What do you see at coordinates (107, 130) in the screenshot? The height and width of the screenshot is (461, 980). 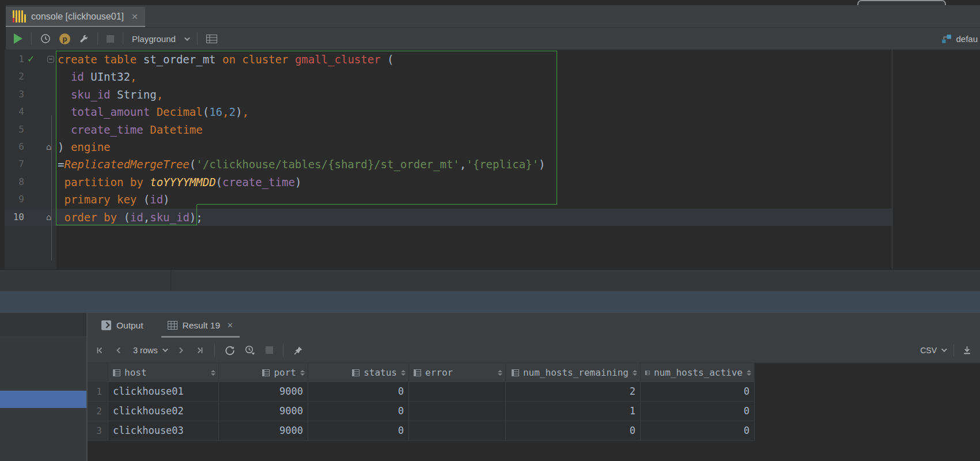 I see `code-token: create_time` at bounding box center [107, 130].